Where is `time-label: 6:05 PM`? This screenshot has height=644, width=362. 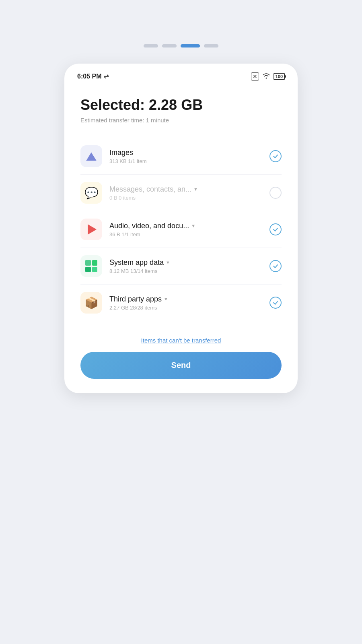 time-label: 6:05 PM is located at coordinates (89, 76).